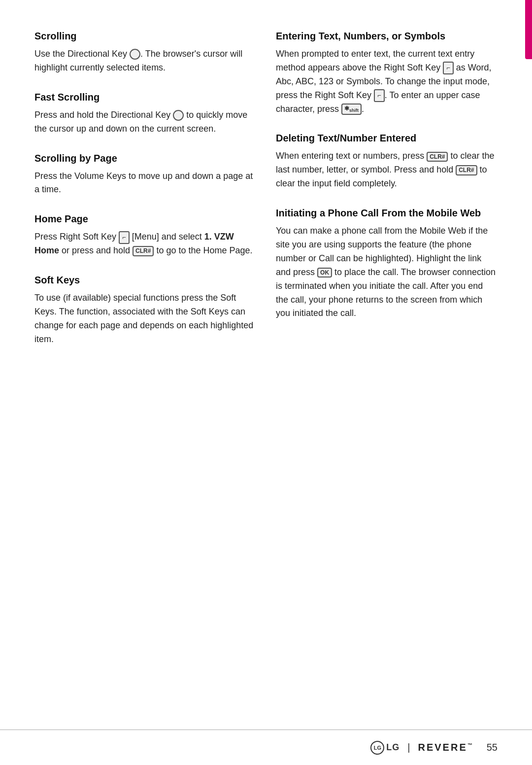 The image size is (532, 765). Describe the element at coordinates (135, 54) in the screenshot. I see `directional-key-icon` at that location.